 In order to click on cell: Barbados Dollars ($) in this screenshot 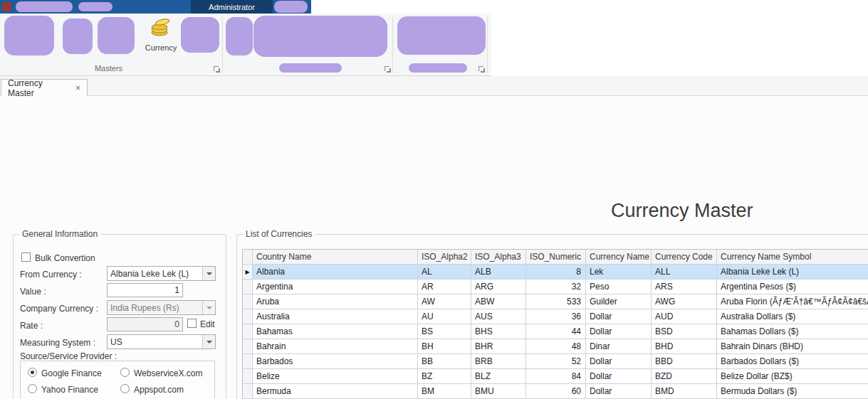, I will do `click(793, 361)`.